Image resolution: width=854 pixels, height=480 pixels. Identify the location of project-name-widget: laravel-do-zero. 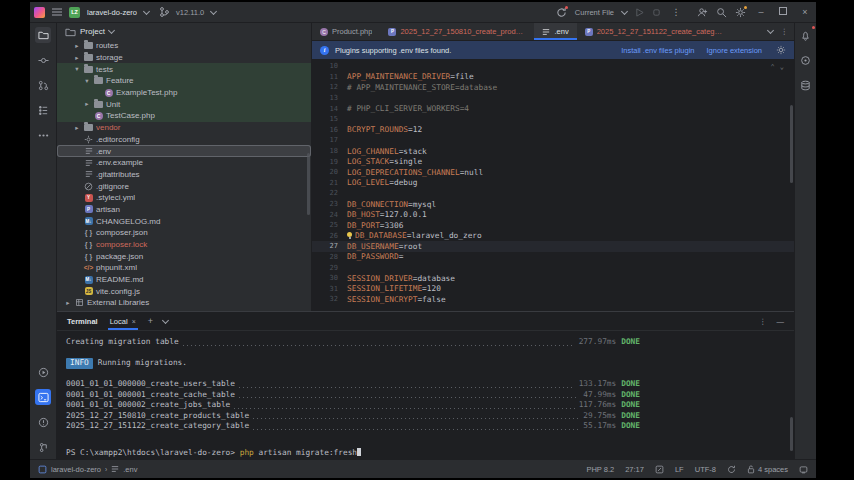
(112, 12).